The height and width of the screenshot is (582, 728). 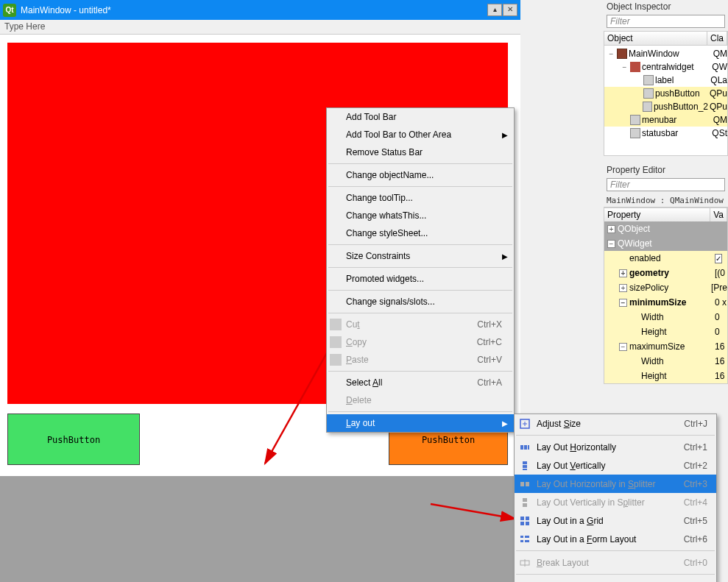 I want to click on menu-item-label: Cut, so click(x=353, y=324).